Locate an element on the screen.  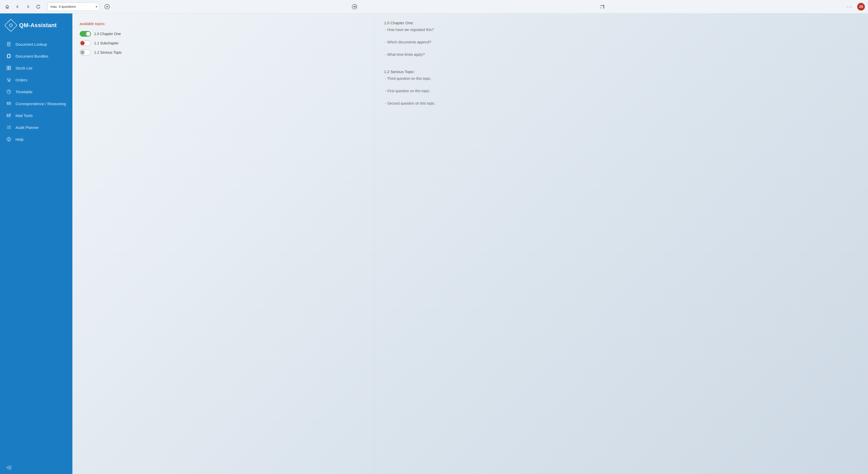
sidebar-logo: QM-Assistant is located at coordinates (36, 25).